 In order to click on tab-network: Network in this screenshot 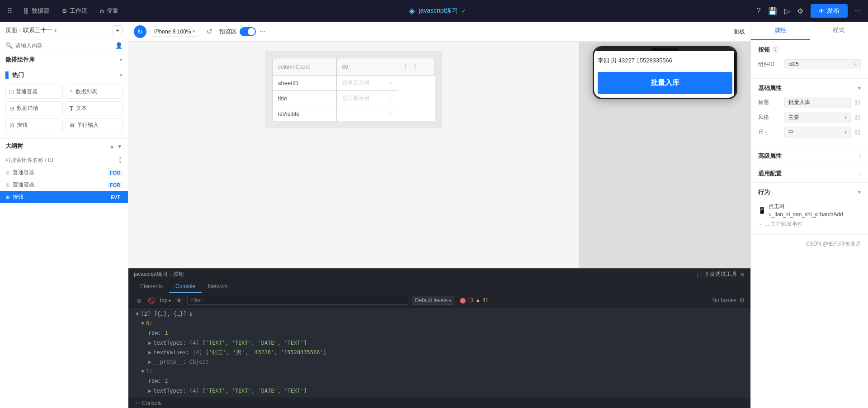, I will do `click(218, 287)`.